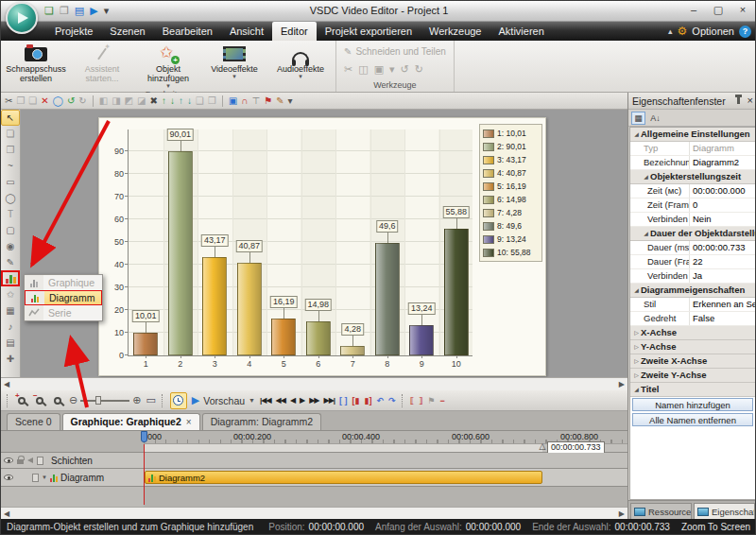  Describe the element at coordinates (9, 101) in the screenshot. I see `cut-icon: ✂` at that location.